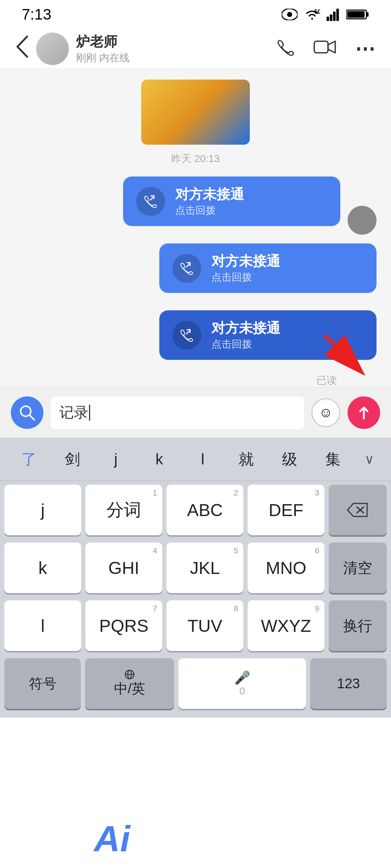 Image resolution: width=391 pixels, height=868 pixels. What do you see at coordinates (112, 839) in the screenshot?
I see `ai-label: Ai` at bounding box center [112, 839].